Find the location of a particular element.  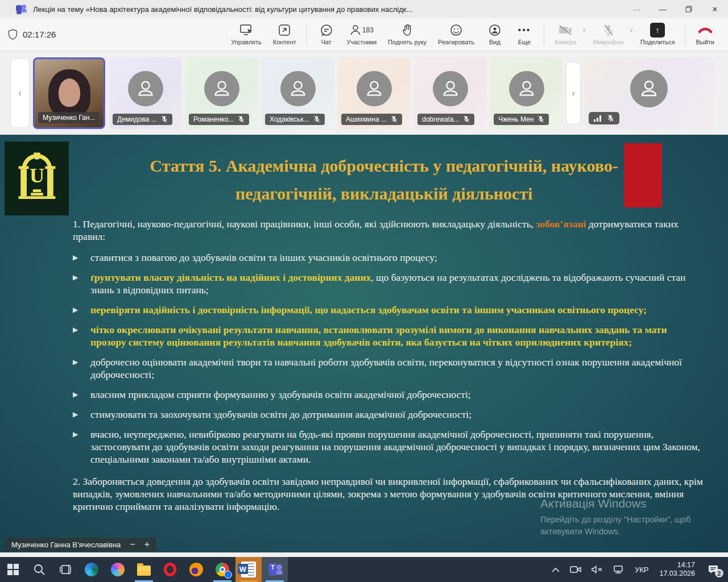

share-icon: ↑ is located at coordinates (657, 30).